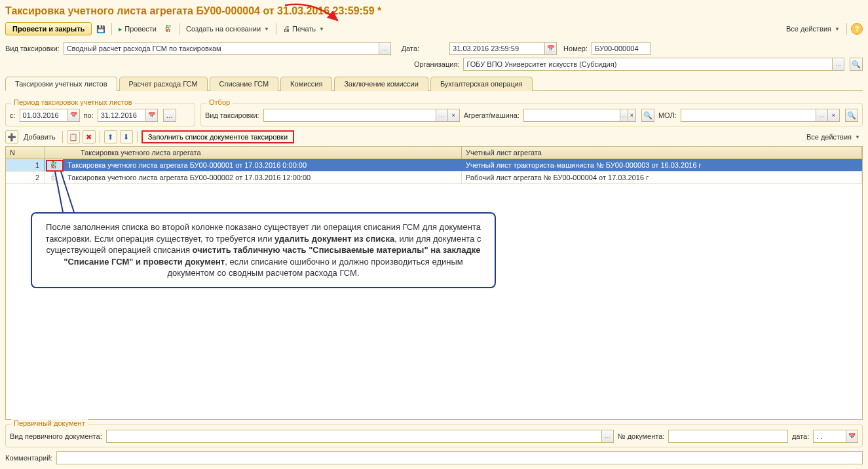 This screenshot has height=469, width=868. I want to click on org-field: ГОБУ ВПО Университет искусств (Субсидия)…, so click(654, 64).